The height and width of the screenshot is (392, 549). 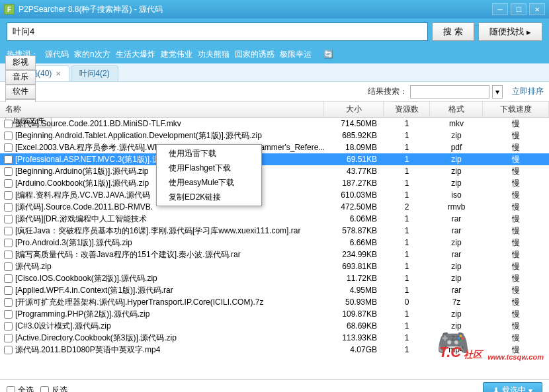 What do you see at coordinates (45, 389) in the screenshot?
I see `invert-input` at bounding box center [45, 389].